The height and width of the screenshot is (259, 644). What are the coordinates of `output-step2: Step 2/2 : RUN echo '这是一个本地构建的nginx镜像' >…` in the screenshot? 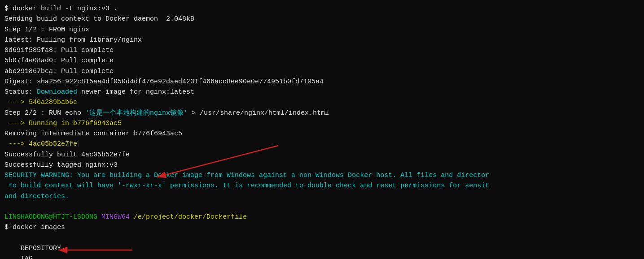 It's located at (322, 113).